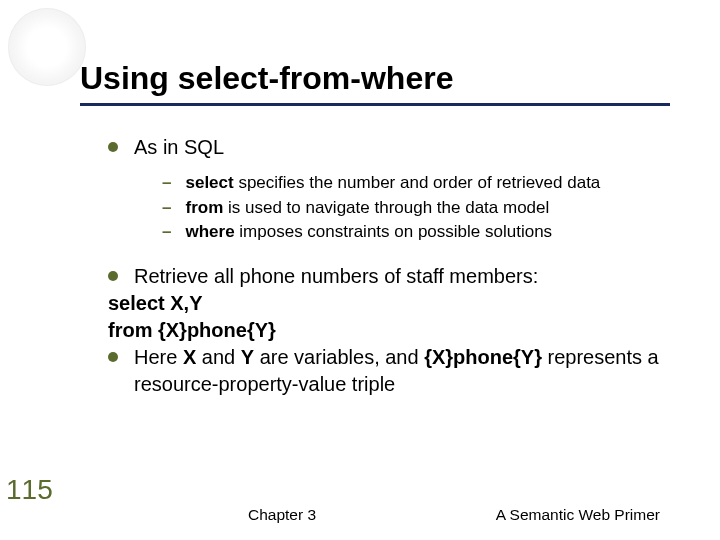 The image size is (720, 540). Describe the element at coordinates (389, 304) in the screenshot. I see `code-line: select X,Y` at that location.